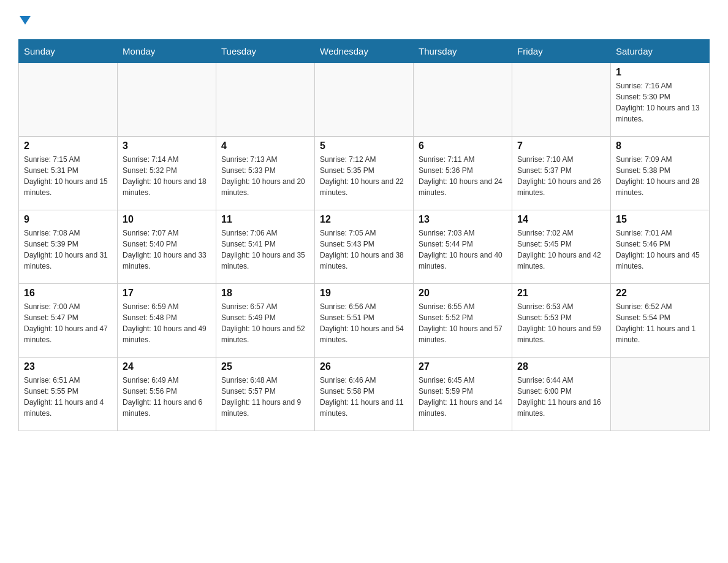  Describe the element at coordinates (167, 146) in the screenshot. I see `day-number: 3` at that location.